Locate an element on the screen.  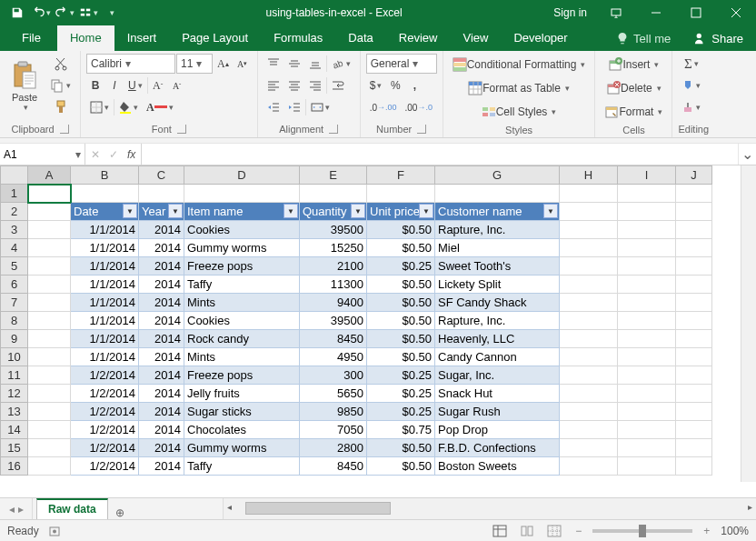
cell-A3 is located at coordinates (49, 230).